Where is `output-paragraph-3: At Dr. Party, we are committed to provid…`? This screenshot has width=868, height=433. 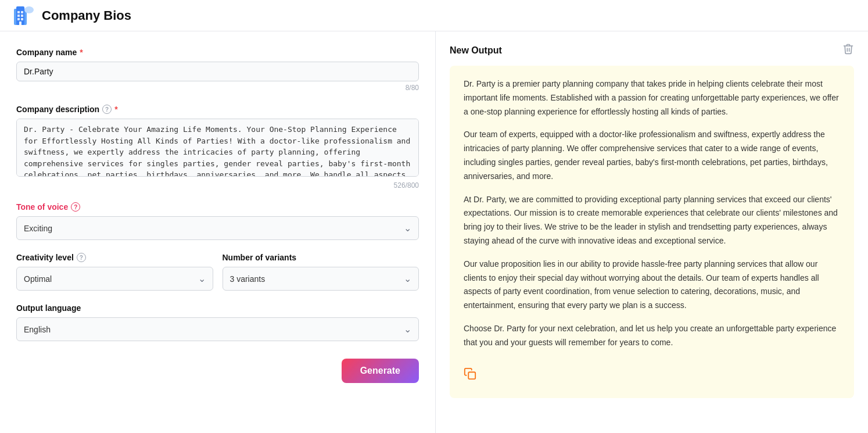 output-paragraph-3: At Dr. Party, we are committed to provid… is located at coordinates (652, 221).